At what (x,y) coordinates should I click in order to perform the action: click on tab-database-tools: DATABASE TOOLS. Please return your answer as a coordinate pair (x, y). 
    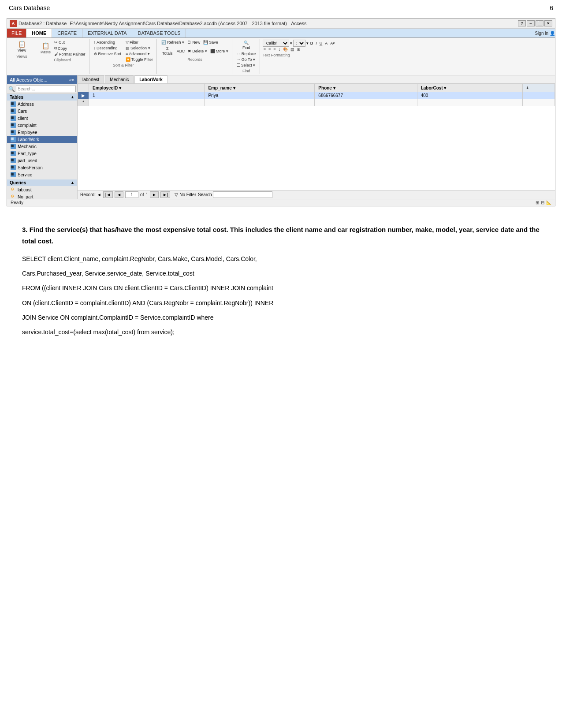
    Looking at the image, I should click on (159, 33).